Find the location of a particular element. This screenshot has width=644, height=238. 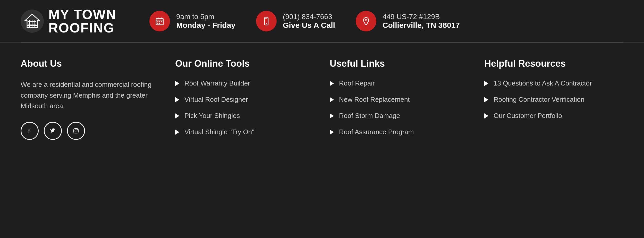

logo-my-town: MY TOWN is located at coordinates (82, 14).